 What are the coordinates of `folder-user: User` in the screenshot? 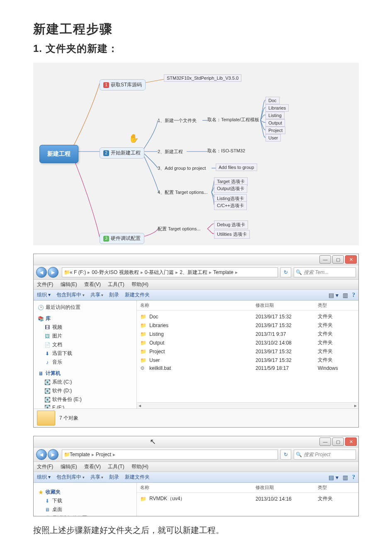 It's located at (273, 138).